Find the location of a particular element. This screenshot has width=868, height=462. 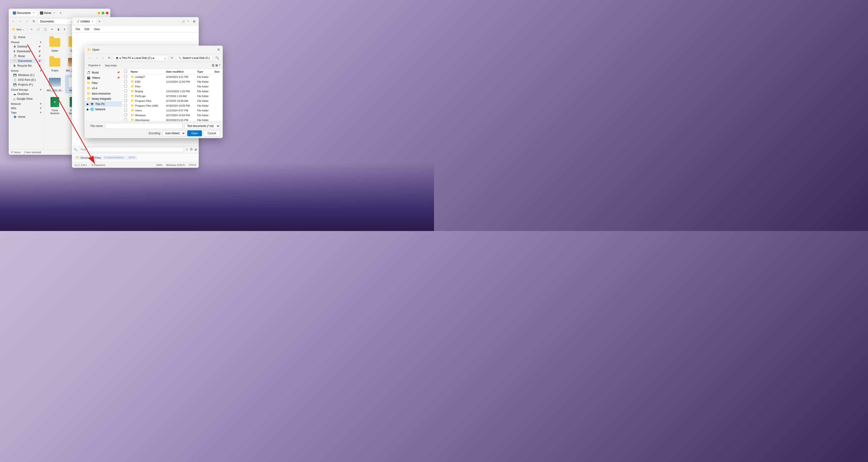

dialog-back-button: ← is located at coordinates (90, 58).